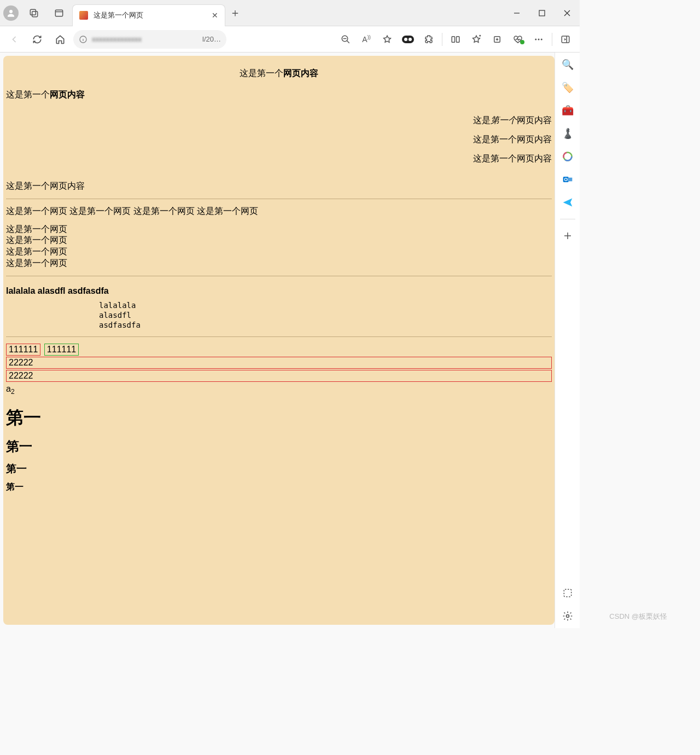 Image resolution: width=700 pixels, height=755 pixels. Describe the element at coordinates (476, 39) in the screenshot. I see `favorites-icon` at that location.